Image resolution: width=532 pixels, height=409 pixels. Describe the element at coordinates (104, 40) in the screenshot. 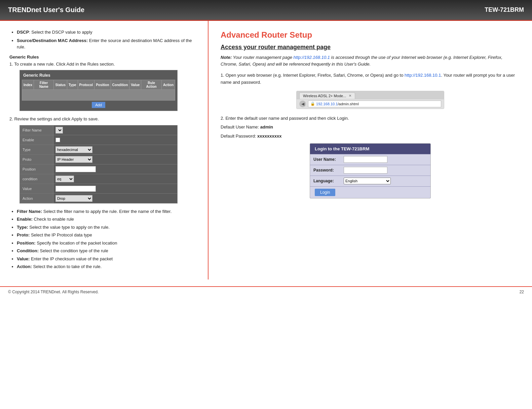

I see `top-bullet-list: DSCP: Select the DSCP value to apply Sou…` at that location.